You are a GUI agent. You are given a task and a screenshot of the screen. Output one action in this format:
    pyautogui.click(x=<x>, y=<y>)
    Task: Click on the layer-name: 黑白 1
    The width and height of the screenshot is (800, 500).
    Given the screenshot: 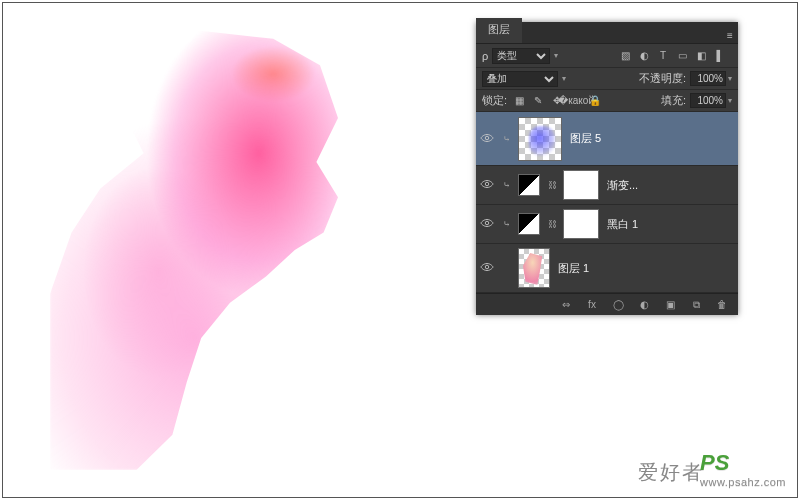 What is the action you would take?
    pyautogui.click(x=622, y=224)
    